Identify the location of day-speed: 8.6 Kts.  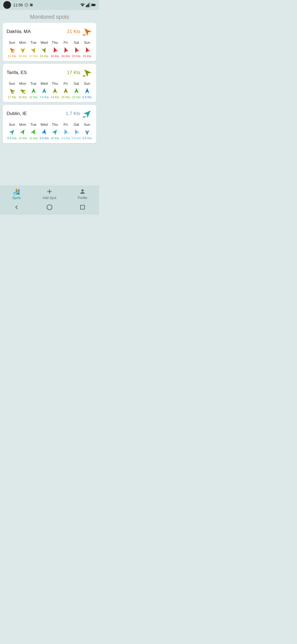
(12, 138).